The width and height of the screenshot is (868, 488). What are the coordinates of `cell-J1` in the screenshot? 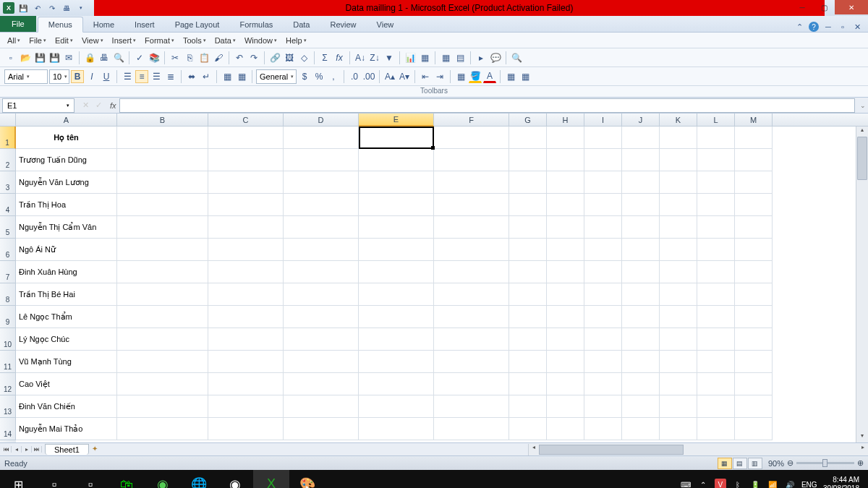 It's located at (641, 137).